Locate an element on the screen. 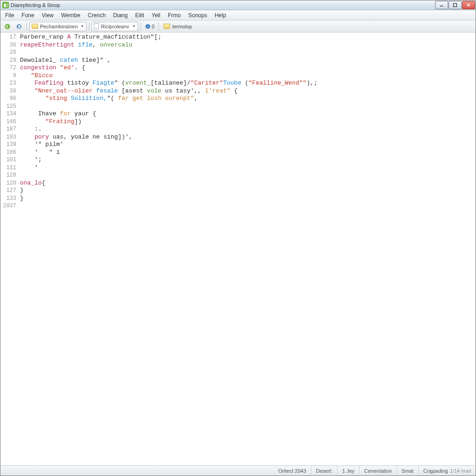  code-token: Toube is located at coordinates (232, 84).